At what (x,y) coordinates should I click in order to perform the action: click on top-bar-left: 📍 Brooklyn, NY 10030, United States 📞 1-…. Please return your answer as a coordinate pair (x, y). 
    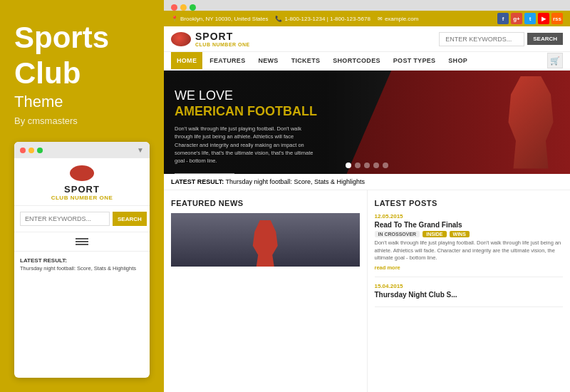
    Looking at the image, I should click on (295, 19).